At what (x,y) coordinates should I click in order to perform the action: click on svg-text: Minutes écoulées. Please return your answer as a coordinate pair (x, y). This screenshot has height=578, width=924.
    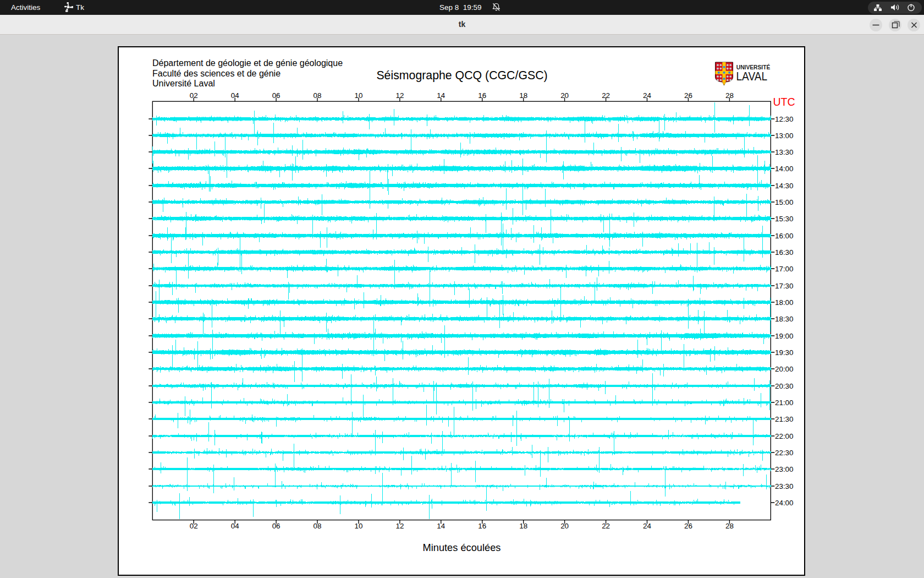
    Looking at the image, I should click on (462, 547).